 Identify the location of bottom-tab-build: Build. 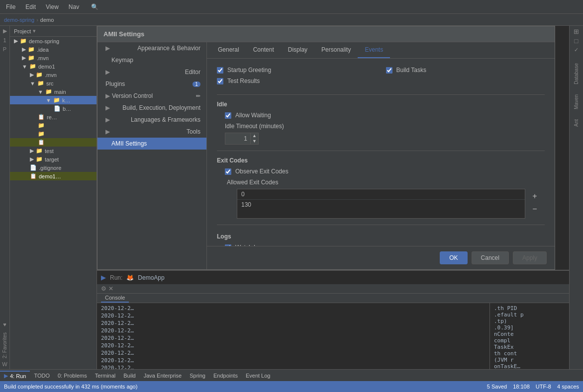
(129, 376).